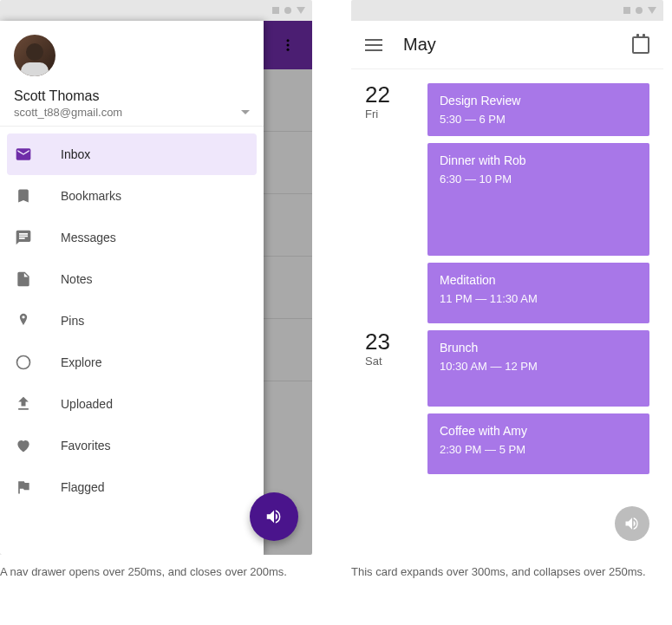 Image resolution: width=672 pixels, height=625 pixels. What do you see at coordinates (23, 279) in the screenshot?
I see `note-icon` at bounding box center [23, 279].